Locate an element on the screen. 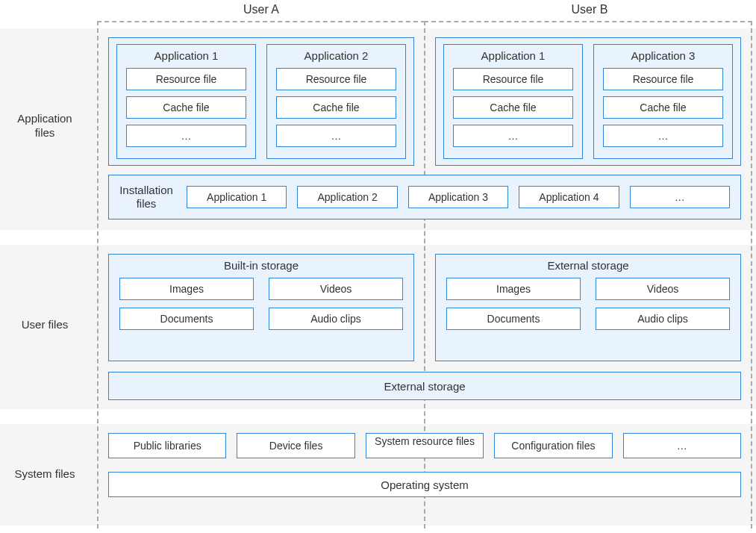 The width and height of the screenshot is (756, 533). user-b-header: User B is located at coordinates (590, 10).